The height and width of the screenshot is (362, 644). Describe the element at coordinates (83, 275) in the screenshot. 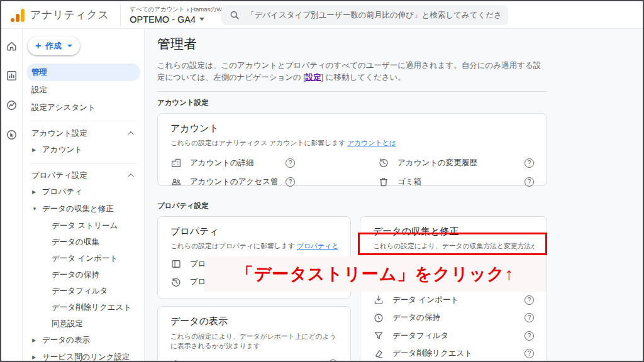

I see `sidebar-item-data-retention: データの保持` at that location.